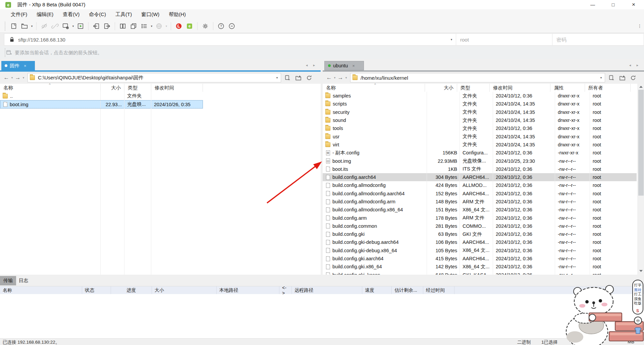  What do you see at coordinates (8, 281) in the screenshot?
I see `tab-transfer: 传输` at bounding box center [8, 281].